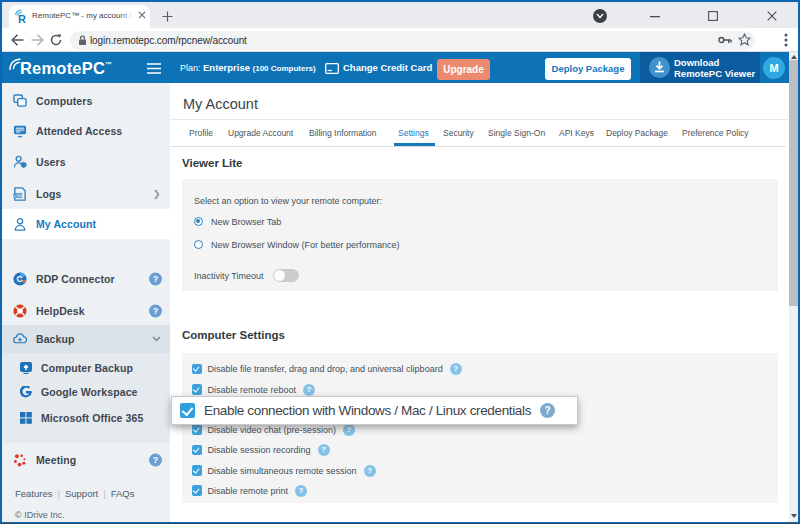 The height and width of the screenshot is (524, 800). What do you see at coordinates (18, 196) in the screenshot?
I see `svg-text: LOGS` at bounding box center [18, 196].